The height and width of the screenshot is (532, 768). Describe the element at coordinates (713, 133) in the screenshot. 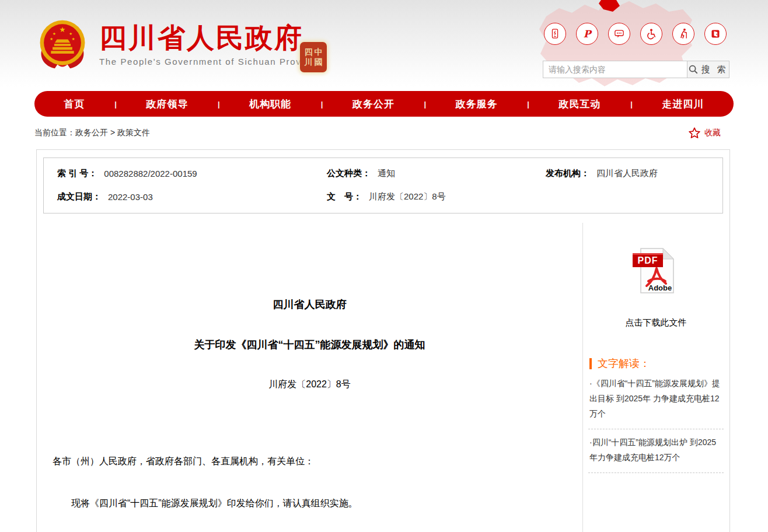

I see `favorite-label: 收藏` at that location.